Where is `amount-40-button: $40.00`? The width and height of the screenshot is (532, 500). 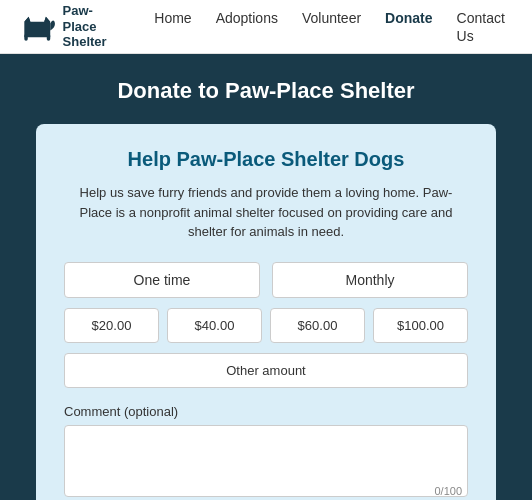 amount-40-button: $40.00 is located at coordinates (214, 326).